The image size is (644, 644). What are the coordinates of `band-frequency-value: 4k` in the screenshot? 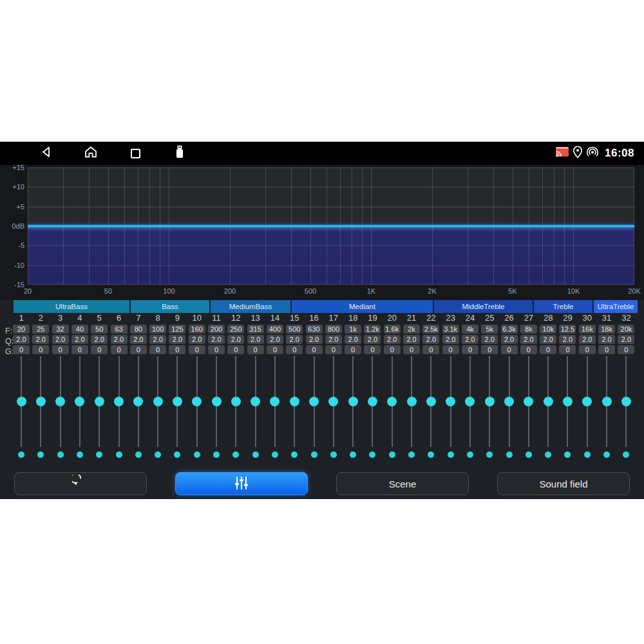 It's located at (470, 329).